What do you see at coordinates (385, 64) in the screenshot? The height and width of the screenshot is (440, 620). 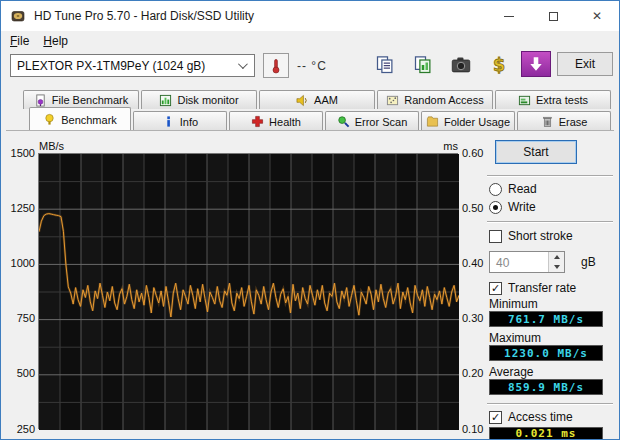 I see `copy-text-button` at bounding box center [385, 64].